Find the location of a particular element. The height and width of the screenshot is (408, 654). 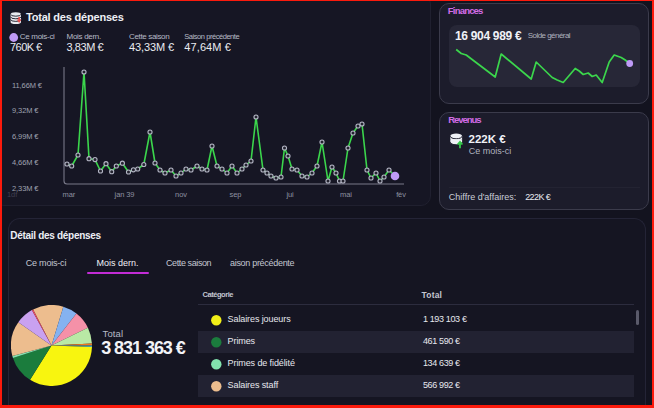

svg-text: 11,66M € is located at coordinates (28, 86).